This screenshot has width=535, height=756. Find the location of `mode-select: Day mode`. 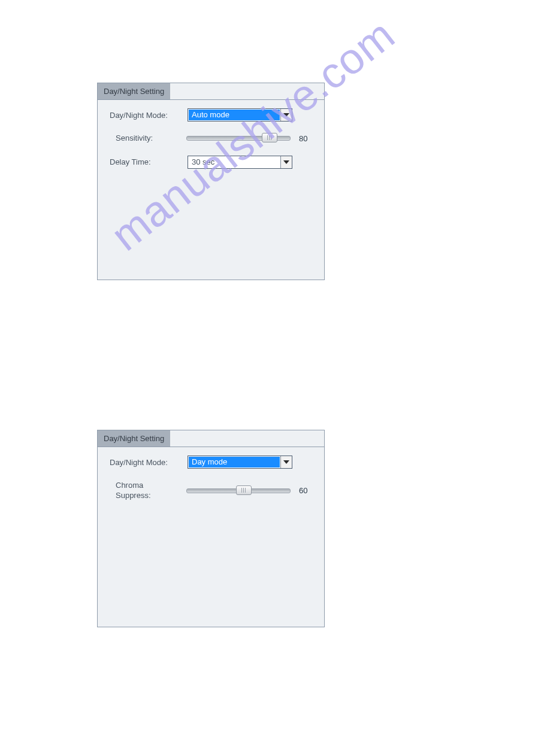

mode-select: Day mode is located at coordinates (240, 462).